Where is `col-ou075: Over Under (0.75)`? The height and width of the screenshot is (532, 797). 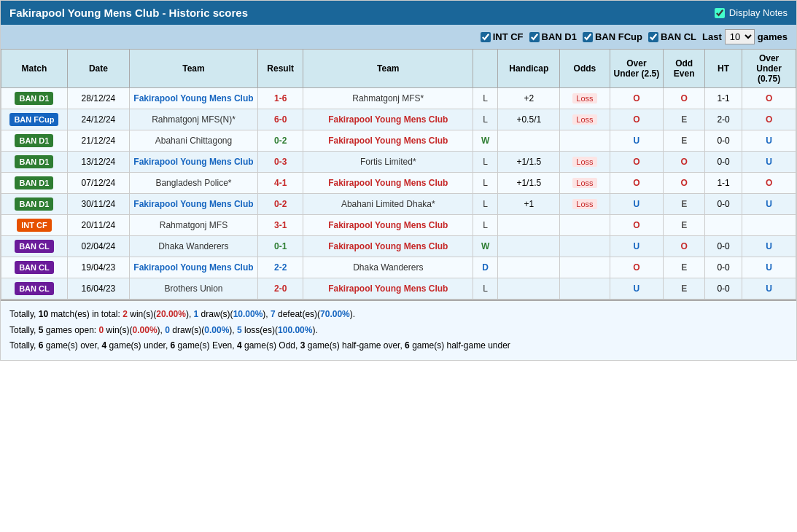 col-ou075: Over Under (0.75) is located at coordinates (769, 69).